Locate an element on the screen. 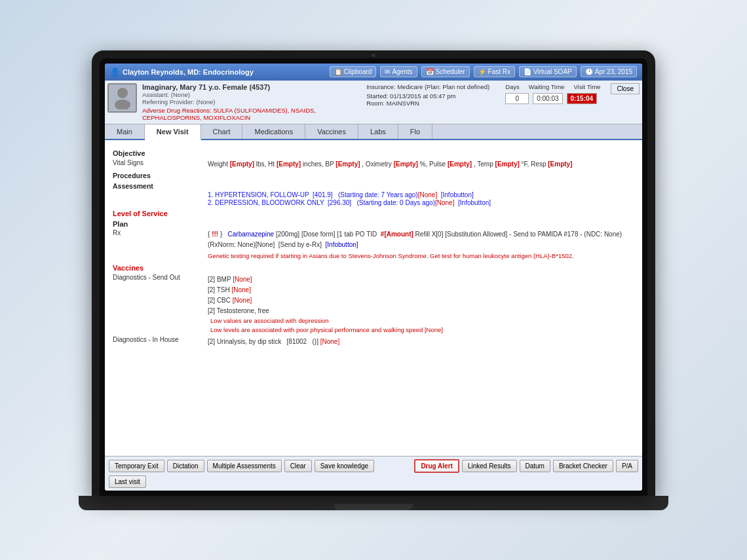 Image resolution: width=747 pixels, height=560 pixels. waiting-value: 0:00:03 is located at coordinates (548, 98).